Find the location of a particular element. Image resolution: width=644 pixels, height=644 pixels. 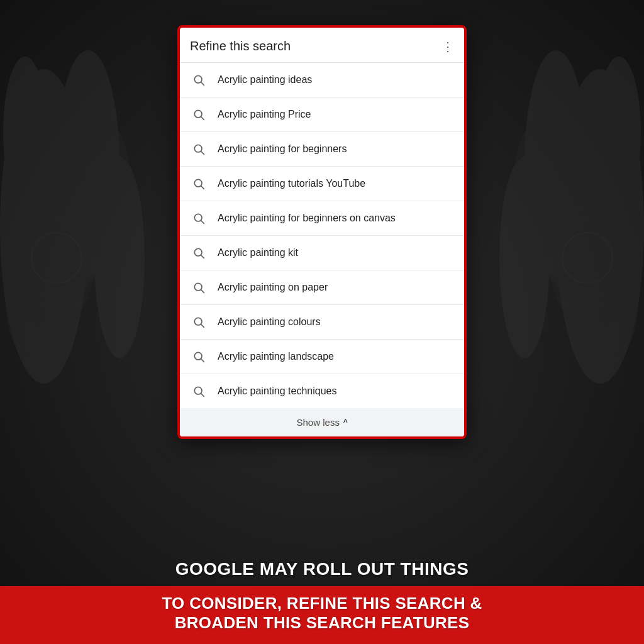

search-item-label: Acrylic painting kit is located at coordinates (258, 253).